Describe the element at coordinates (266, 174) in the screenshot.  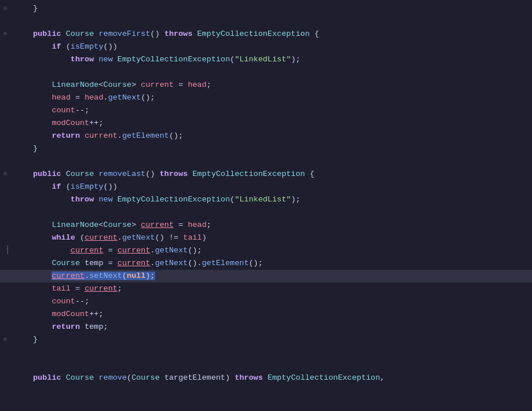
I see `code-line: ⊖ public Course removeLast() throws Empt…` at that location.